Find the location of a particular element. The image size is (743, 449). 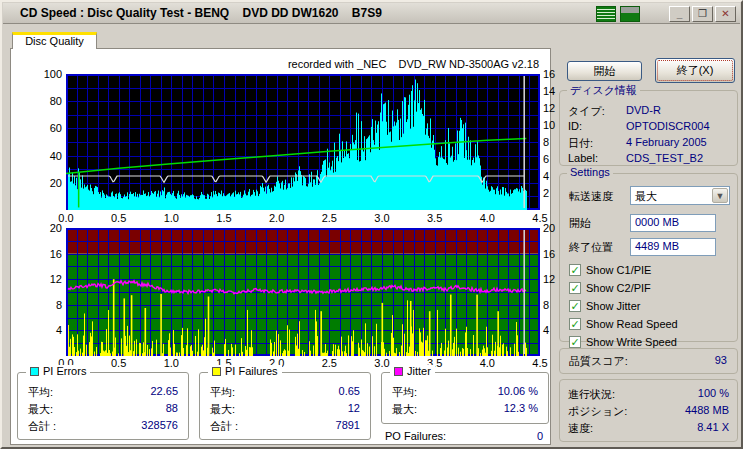

report-icon is located at coordinates (606, 14).